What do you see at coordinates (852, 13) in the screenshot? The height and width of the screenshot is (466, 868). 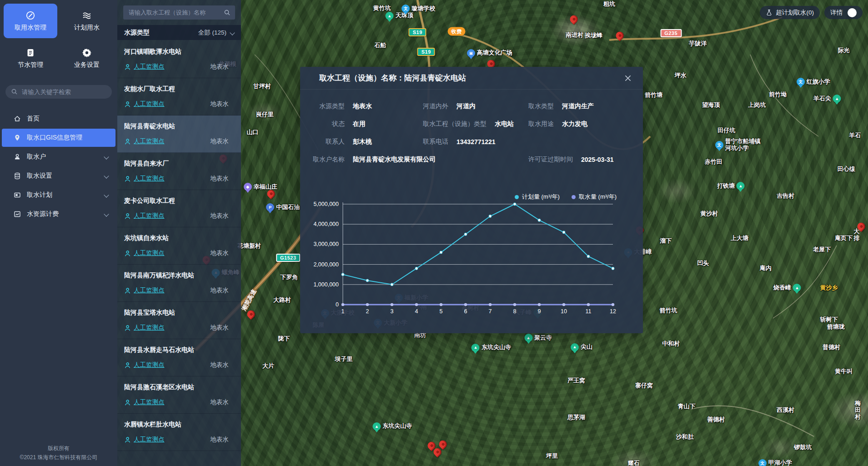 I see `detail-toggle-knob` at bounding box center [852, 13].